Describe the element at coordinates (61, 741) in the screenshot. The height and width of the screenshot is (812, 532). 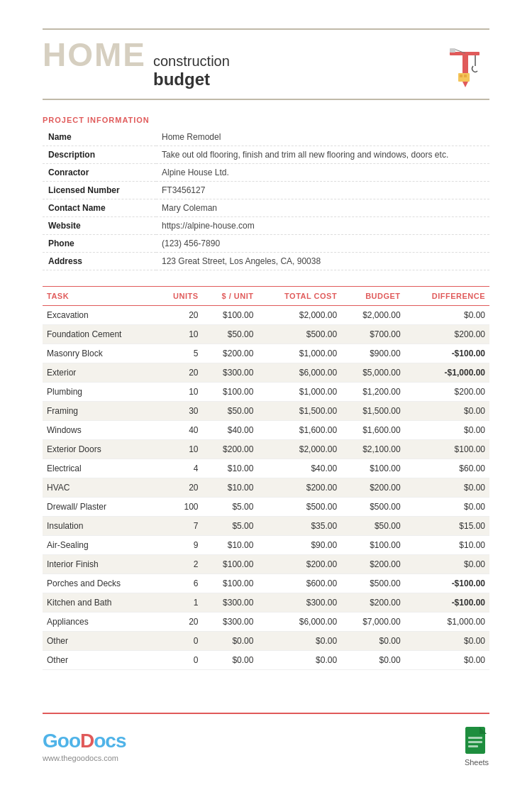
I see `logo-goo: Goo` at that location.